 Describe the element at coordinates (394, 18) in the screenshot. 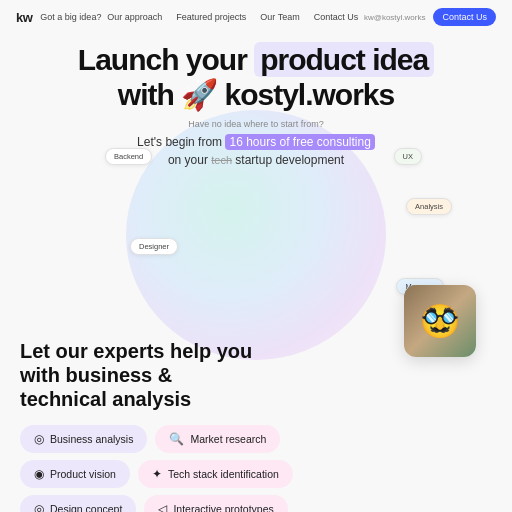

I see `nav-email: kw@kostyl.works` at that location.